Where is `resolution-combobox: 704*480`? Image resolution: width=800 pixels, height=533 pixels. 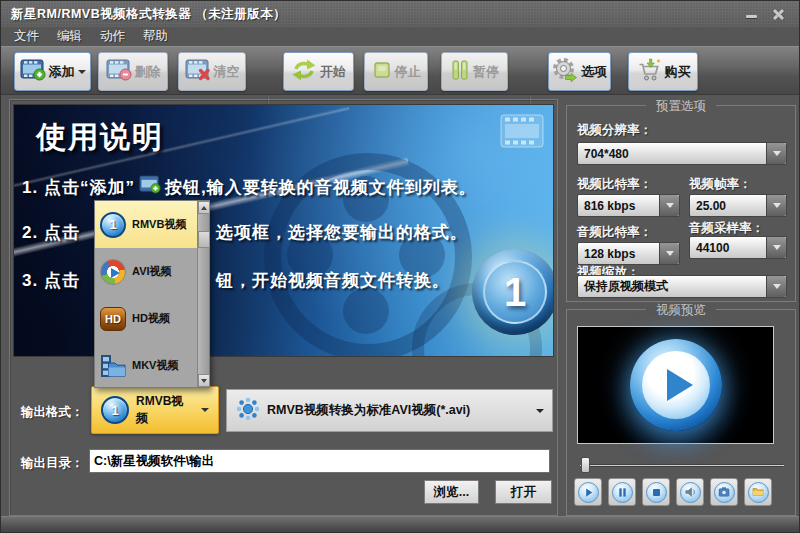
resolution-combobox: 704*480 is located at coordinates (682, 154).